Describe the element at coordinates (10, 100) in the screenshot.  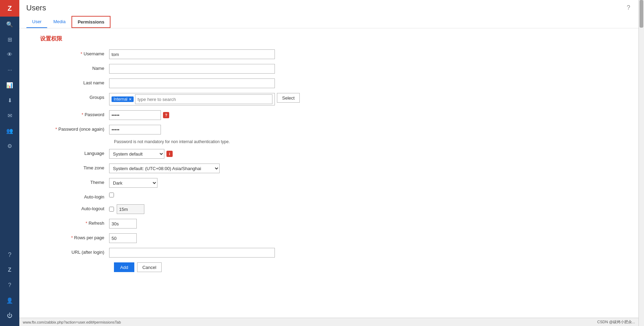
I see `sidebar-item-download: ⬇` at that location.